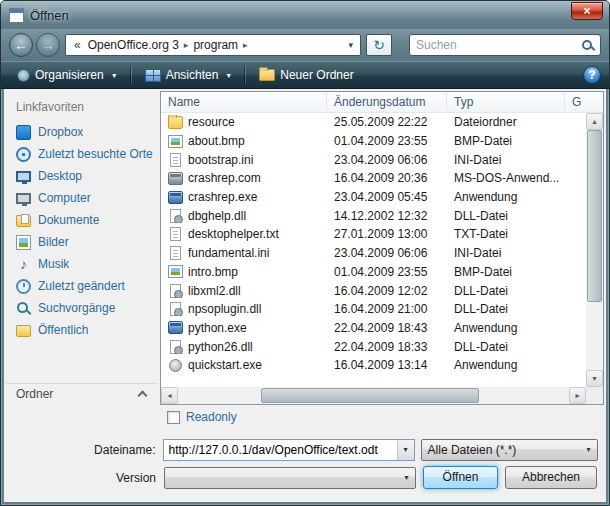  I want to click on filename-combobox: ▾, so click(288, 450).